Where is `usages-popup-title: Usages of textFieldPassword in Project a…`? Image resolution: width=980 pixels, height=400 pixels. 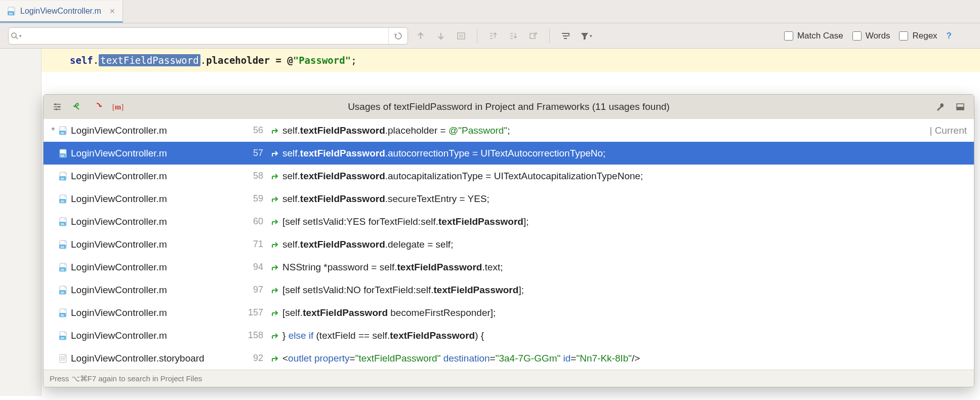 usages-popup-title: Usages of textFieldPassword in Project a… is located at coordinates (509, 107).